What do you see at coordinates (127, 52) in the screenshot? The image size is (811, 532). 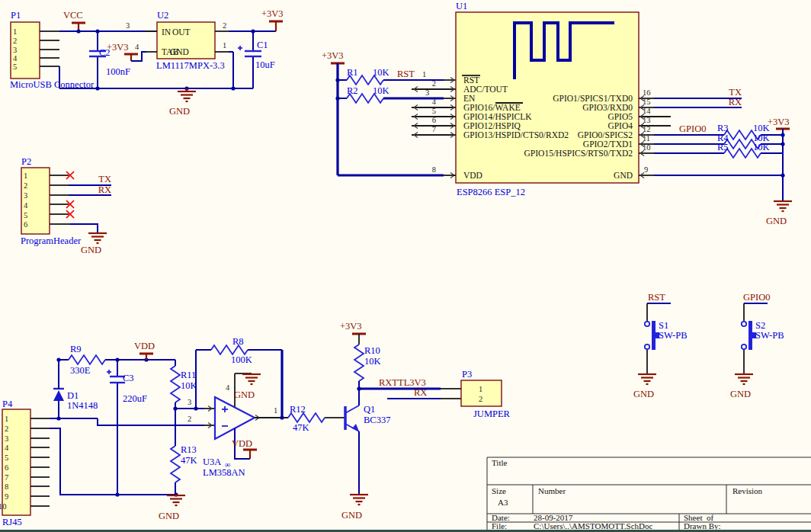 I see `v33-power-port-tab: +3V3` at bounding box center [127, 52].